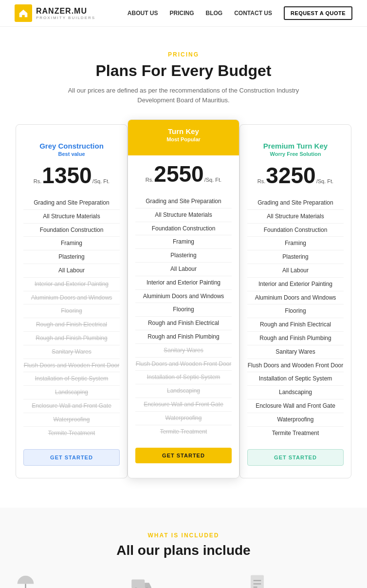 This screenshot has height=588, width=367. What do you see at coordinates (182, 13) in the screenshot?
I see `nav-pricing: PRICING` at bounding box center [182, 13].